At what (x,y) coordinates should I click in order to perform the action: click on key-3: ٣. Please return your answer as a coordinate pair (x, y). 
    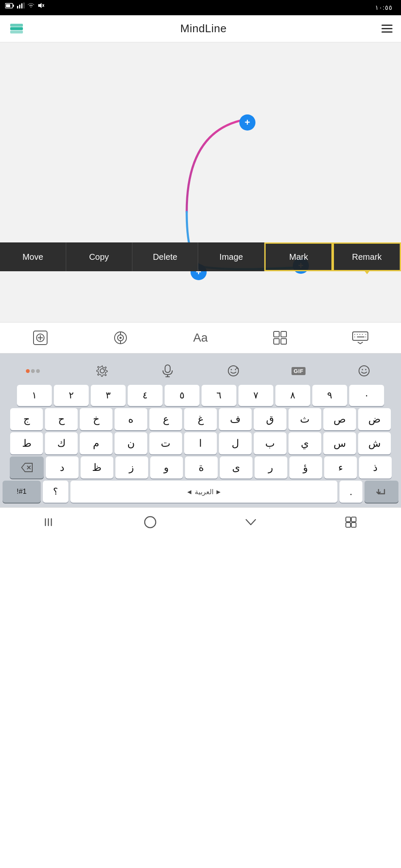
    Looking at the image, I should click on (108, 395).